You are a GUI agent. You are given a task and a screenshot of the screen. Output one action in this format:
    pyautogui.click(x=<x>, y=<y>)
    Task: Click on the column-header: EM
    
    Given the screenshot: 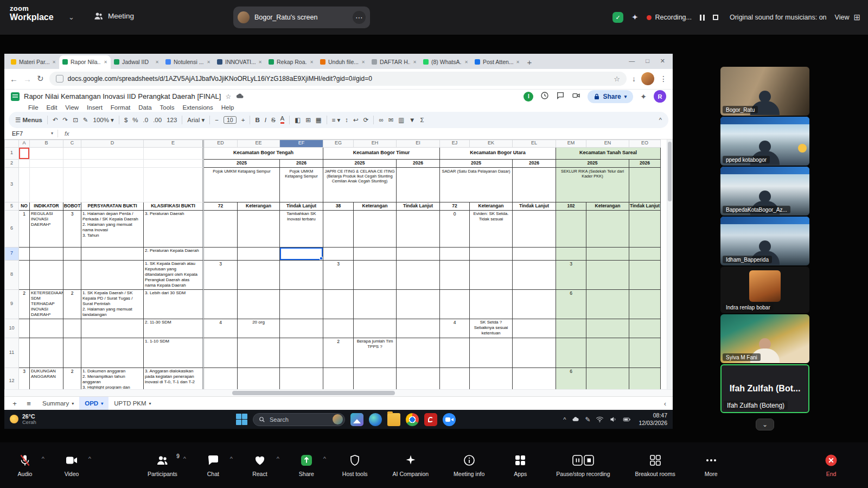 What is the action you would take?
    pyautogui.click(x=571, y=144)
    